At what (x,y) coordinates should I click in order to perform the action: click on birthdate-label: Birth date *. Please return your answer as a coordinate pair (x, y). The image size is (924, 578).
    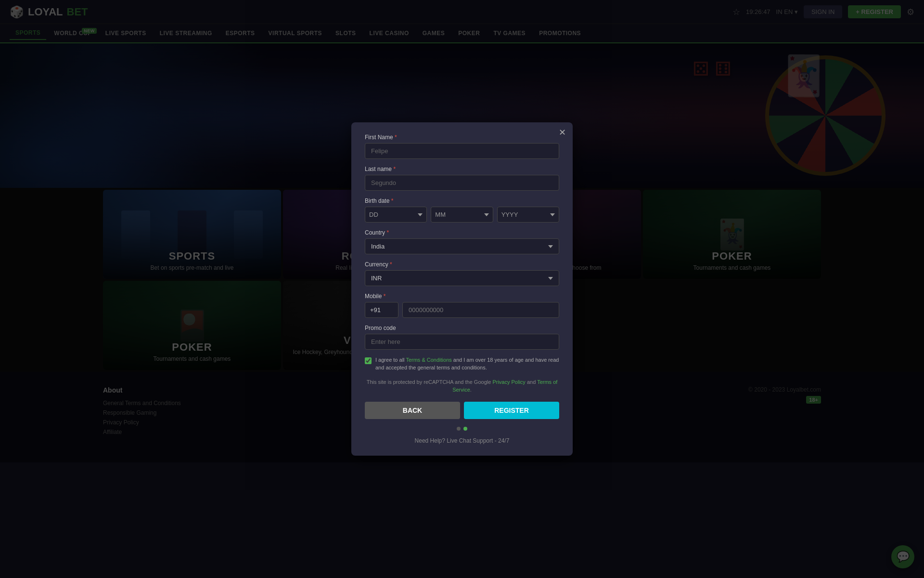
    Looking at the image, I should click on (462, 201).